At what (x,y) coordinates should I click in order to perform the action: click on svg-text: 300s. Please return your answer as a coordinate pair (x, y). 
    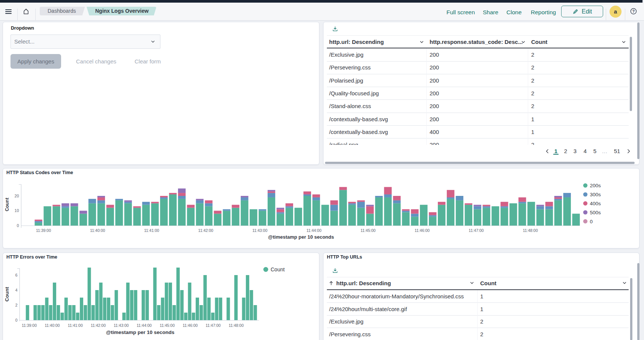
    Looking at the image, I should click on (596, 194).